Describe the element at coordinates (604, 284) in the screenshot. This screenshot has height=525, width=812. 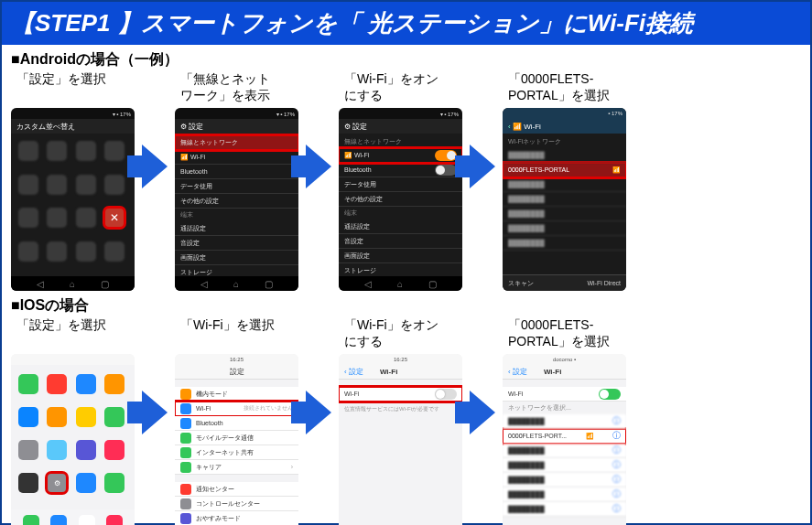
I see `wifi-direct-button: Wi-Fi Direct` at that location.